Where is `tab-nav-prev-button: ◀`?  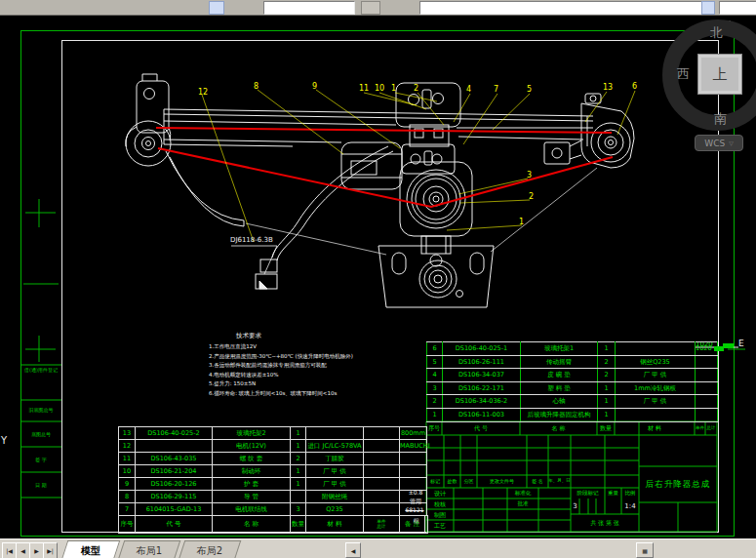
tab-nav-prev-button: ◀ is located at coordinates (23, 550).